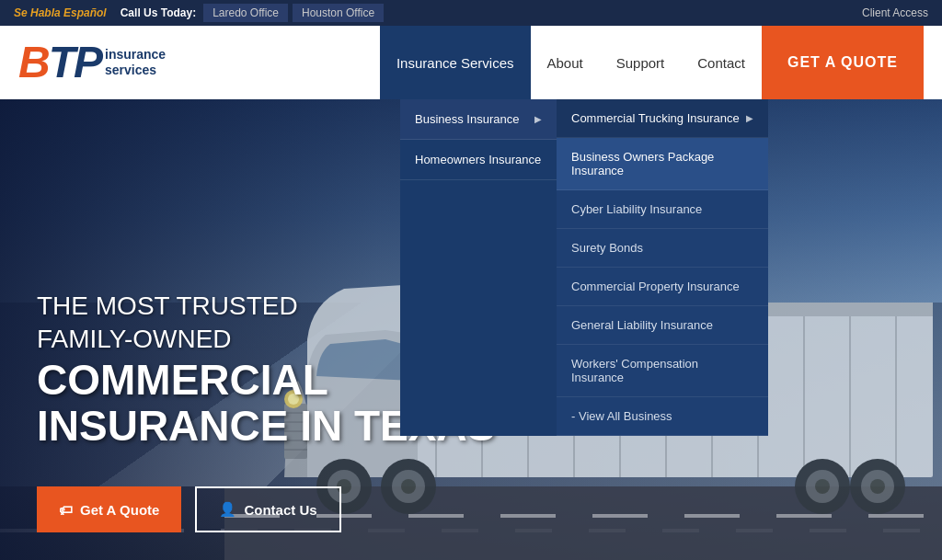  I want to click on nav-item-support: Support, so click(640, 63).